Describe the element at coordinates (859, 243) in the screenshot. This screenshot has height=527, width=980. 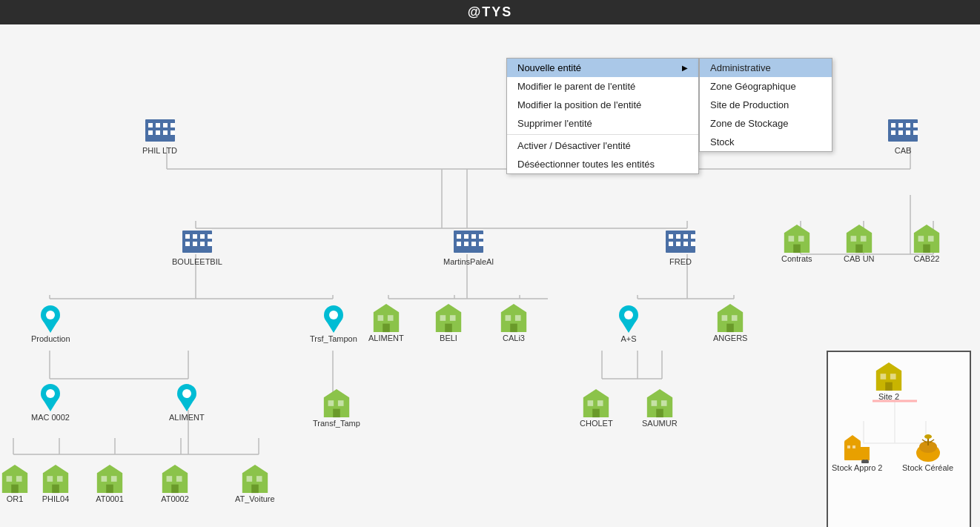
I see `node-cab-un: CAB UN` at that location.